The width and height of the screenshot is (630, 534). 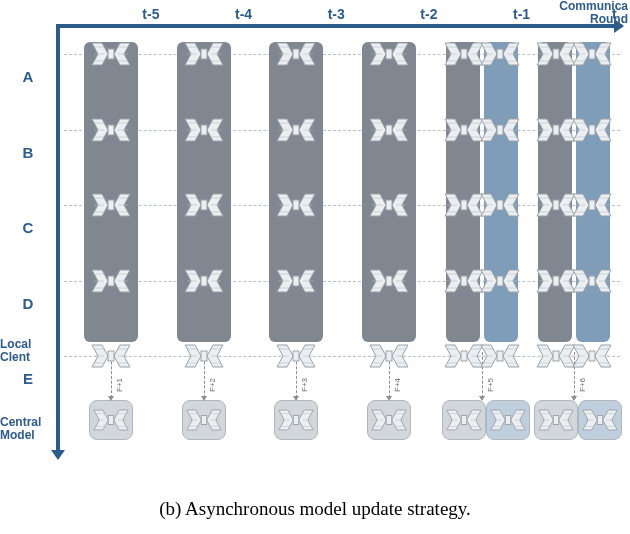 What do you see at coordinates (315, 509) in the screenshot?
I see `figure-caption: (b) Asynchronous model update strategy.` at bounding box center [315, 509].